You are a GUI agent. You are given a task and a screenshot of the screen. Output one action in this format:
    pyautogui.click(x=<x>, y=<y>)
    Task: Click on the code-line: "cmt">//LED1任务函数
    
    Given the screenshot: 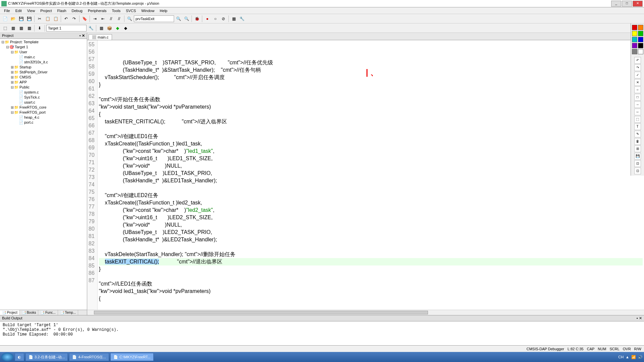 What is the action you would take?
    pyautogui.click(x=371, y=284)
    